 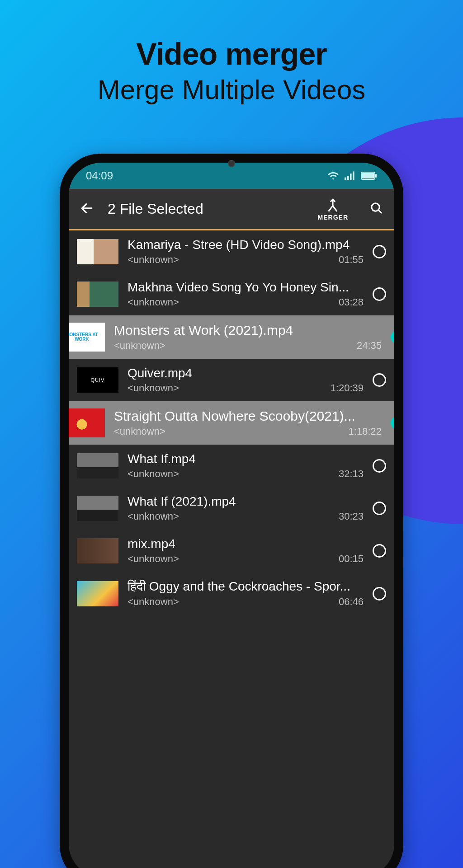 What do you see at coordinates (377, 209) in the screenshot?
I see `search-button` at bounding box center [377, 209].